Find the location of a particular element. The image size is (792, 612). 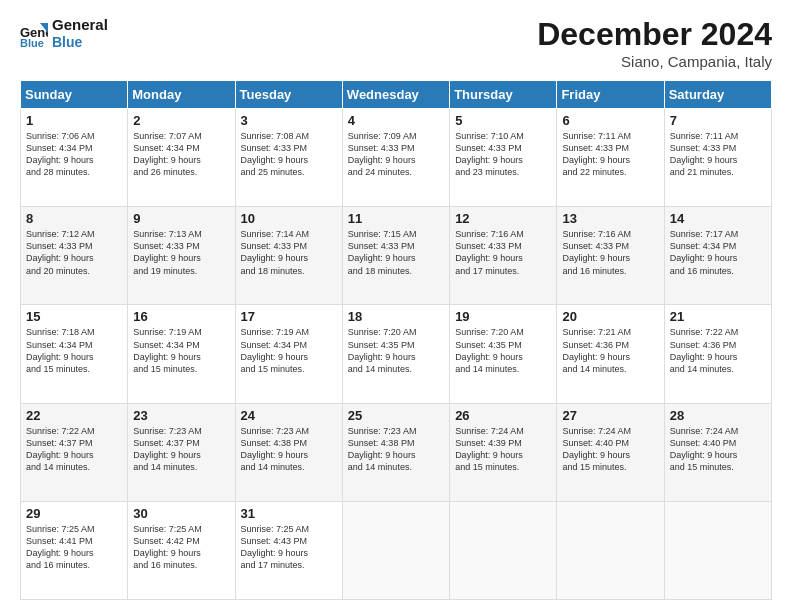

day-info: Sunrise: 7:25 AM Sunset: 4:43 PM Dayligh… is located at coordinates (289, 548).